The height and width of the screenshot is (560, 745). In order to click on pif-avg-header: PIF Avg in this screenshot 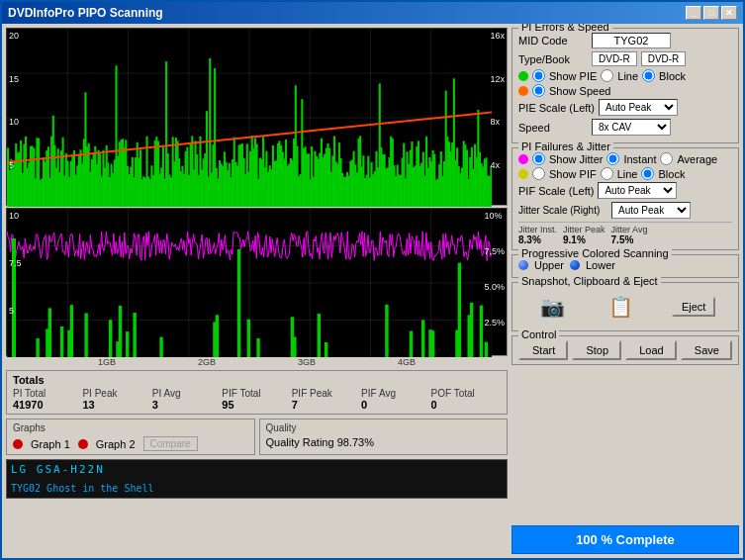, I will do `click(378, 394)`.